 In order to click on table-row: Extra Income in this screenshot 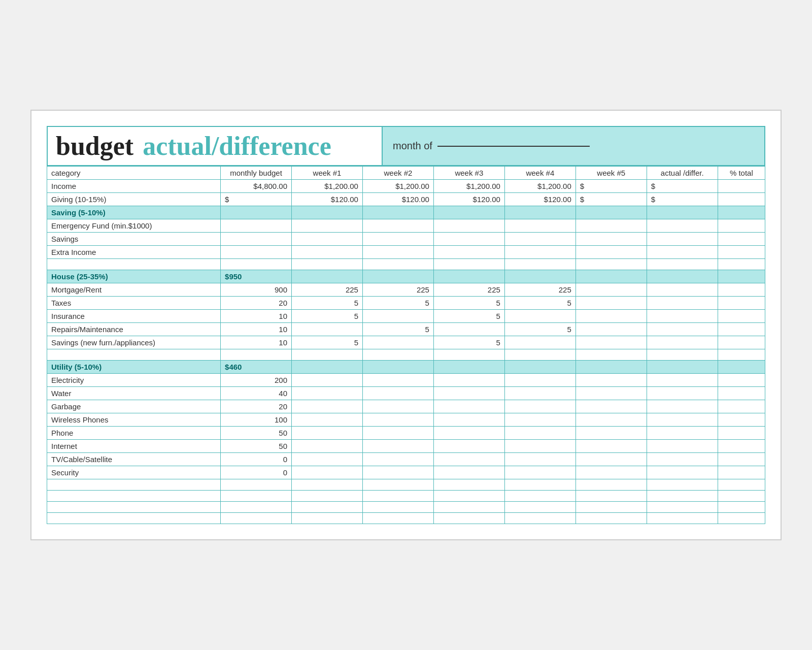, I will do `click(406, 252)`.